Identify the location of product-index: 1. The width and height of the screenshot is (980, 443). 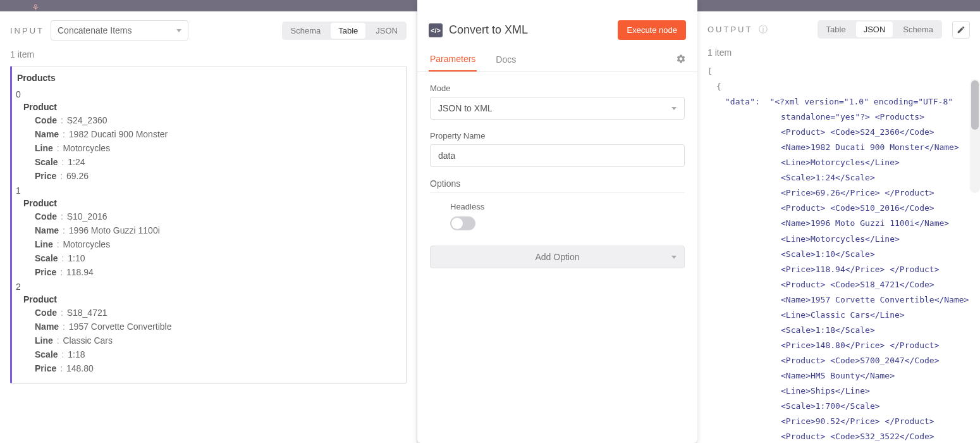
(209, 190).